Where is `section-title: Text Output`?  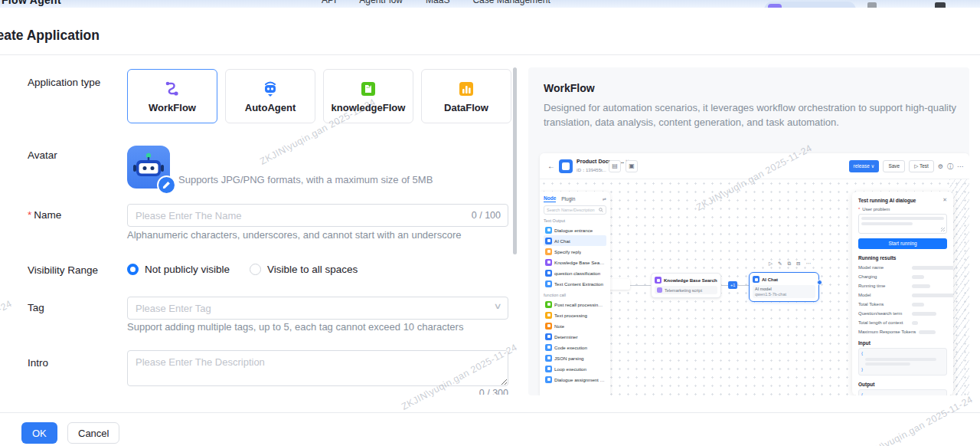
section-title: Text Output is located at coordinates (575, 221).